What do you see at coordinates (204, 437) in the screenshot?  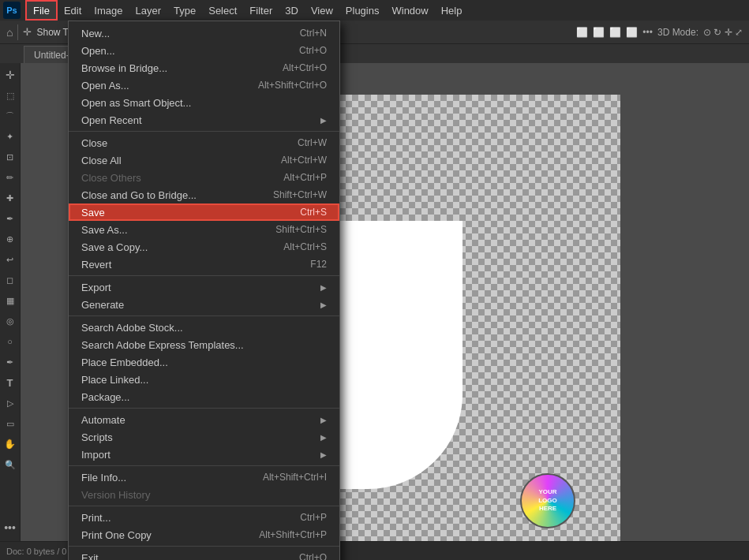 I see `menu-scripts: Scripts ▶` at bounding box center [204, 437].